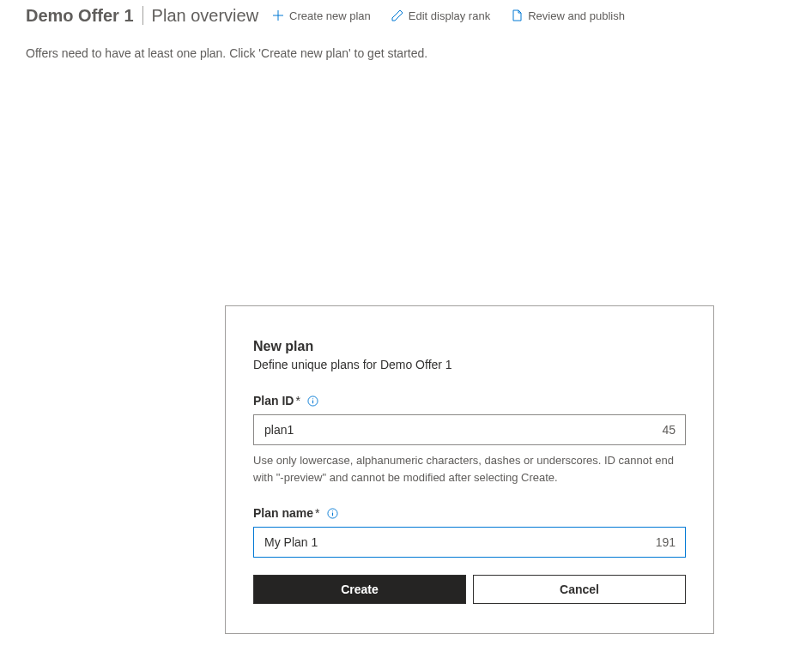  Describe the element at coordinates (470, 542) in the screenshot. I see `plan-name-input-wrapper: 191` at that location.